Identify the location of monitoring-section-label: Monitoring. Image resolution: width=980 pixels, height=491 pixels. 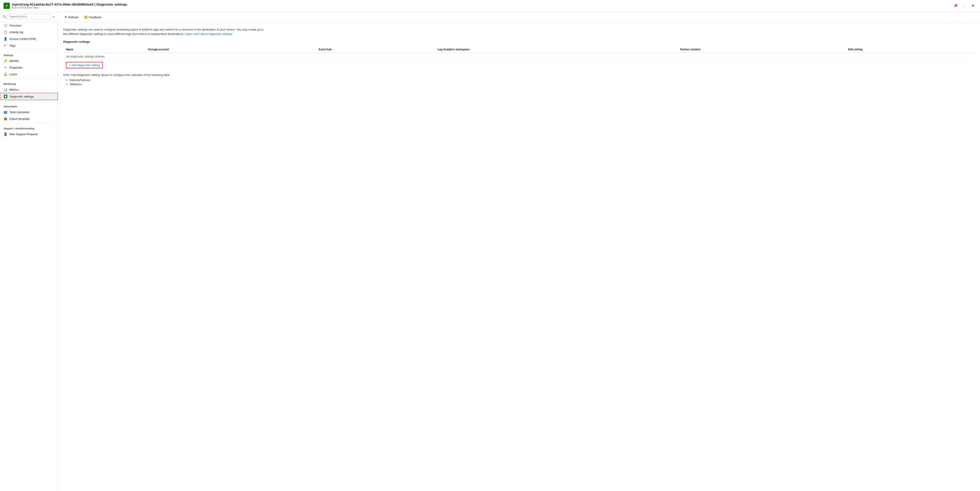
(29, 83).